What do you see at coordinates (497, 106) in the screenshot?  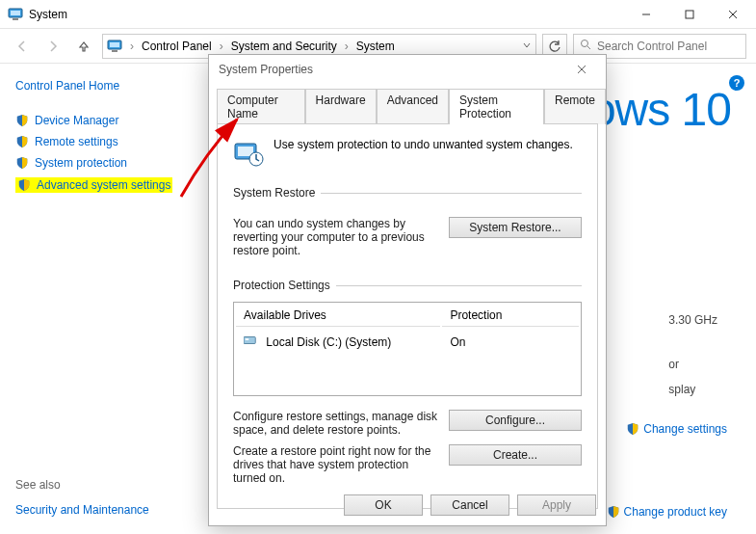 I see `tab-system-protection: System Protection` at bounding box center [497, 106].